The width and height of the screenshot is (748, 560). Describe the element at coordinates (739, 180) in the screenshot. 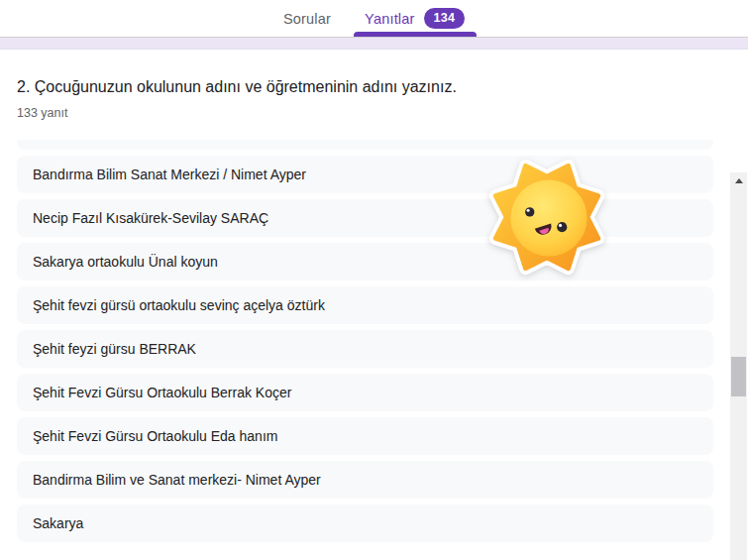

I see `triangle-up-icon` at that location.